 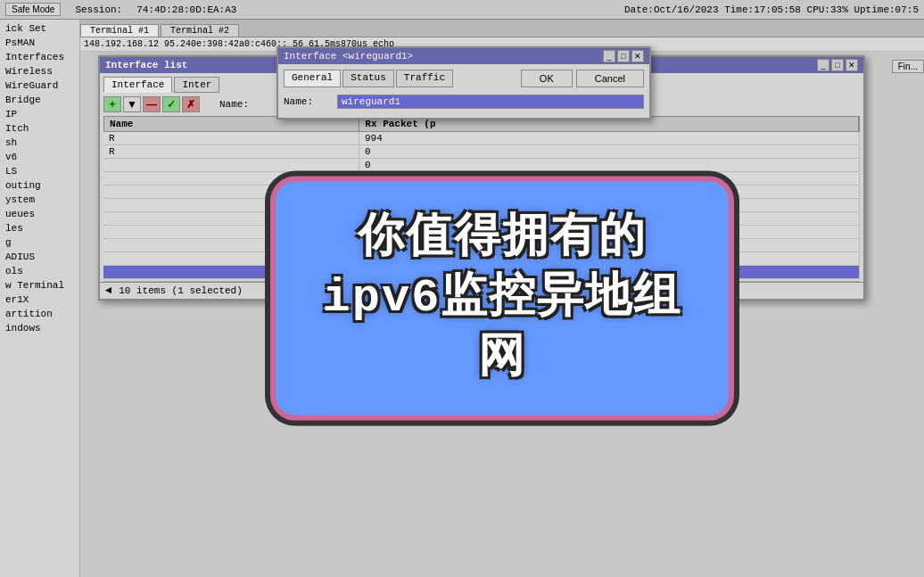 I want to click on window-minimize-button: _, so click(x=823, y=65).